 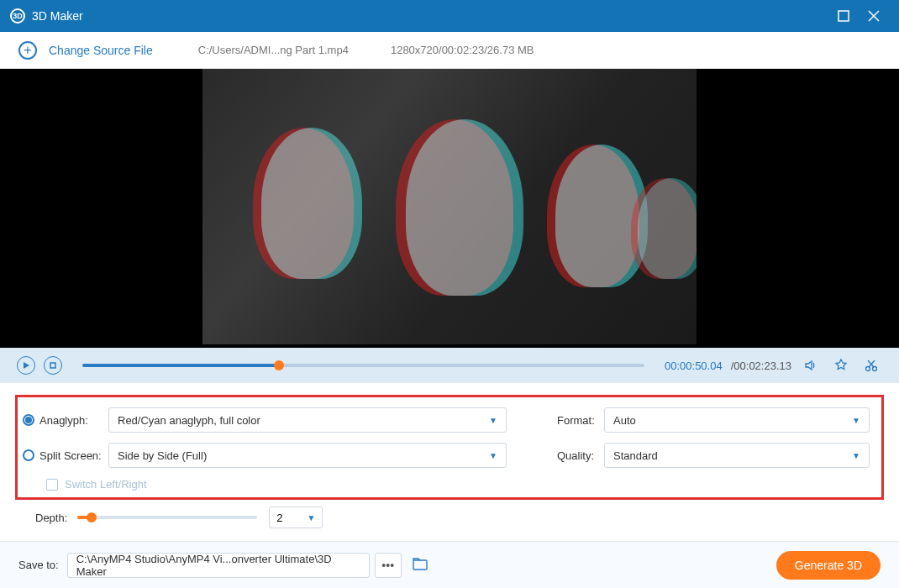 What do you see at coordinates (430, 16) in the screenshot?
I see `window-title: 3D Maker` at bounding box center [430, 16].